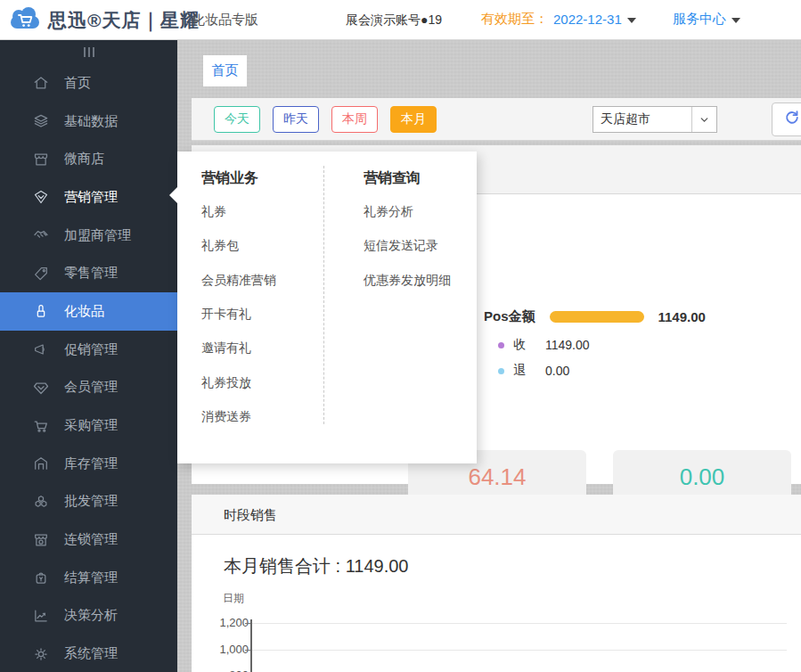 The width and height of the screenshot is (801, 672). What do you see at coordinates (324, 295) in the screenshot?
I see `flyout-divider` at bounding box center [324, 295].